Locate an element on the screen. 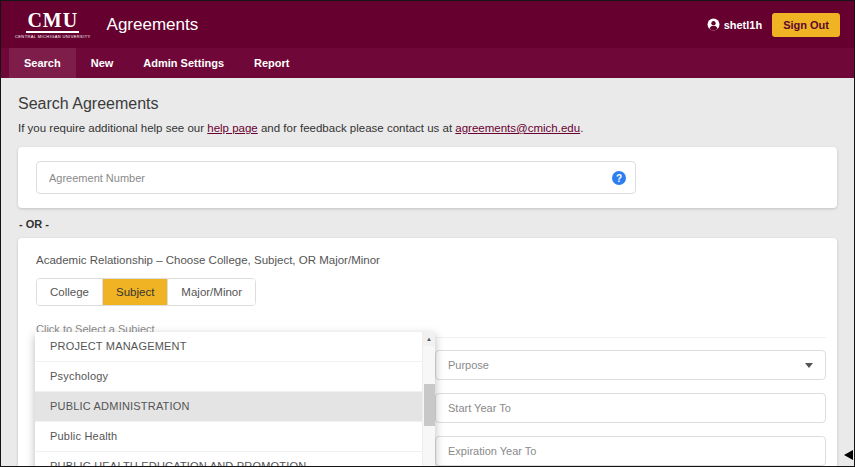  sign-out-button: Sign Out is located at coordinates (806, 25).